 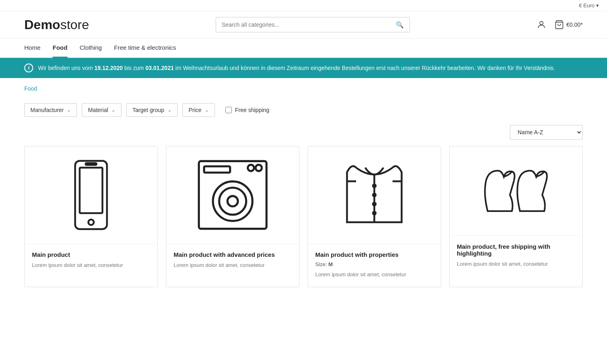 What do you see at coordinates (233, 217) in the screenshot?
I see `product-card-1: Main product with advanced prices Lorem …` at bounding box center [233, 217].